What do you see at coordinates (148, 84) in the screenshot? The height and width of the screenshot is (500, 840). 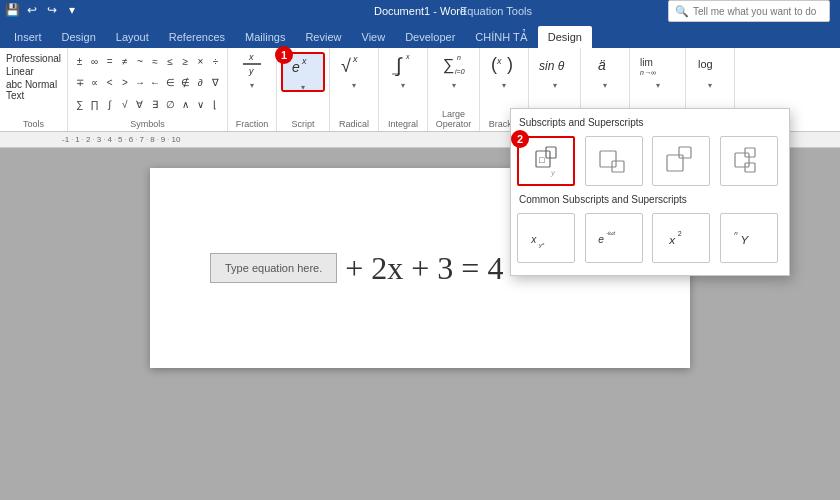 I see `symbols-grid: ±∞=≠~≈≤≥×÷∓∝<>→←∈∉∂∇∑∏∫√∀∃∅∧∨⌊` at bounding box center [148, 84].